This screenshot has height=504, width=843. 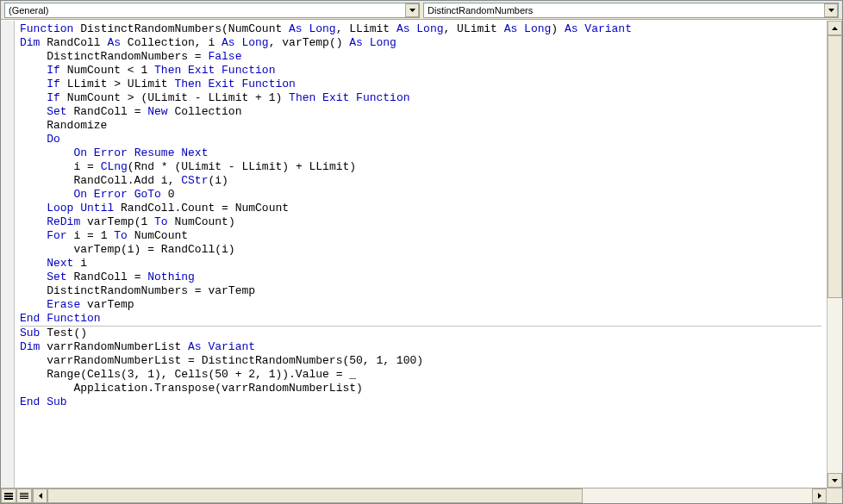 What do you see at coordinates (41, 496) in the screenshot?
I see `chevron-left-icon` at bounding box center [41, 496].